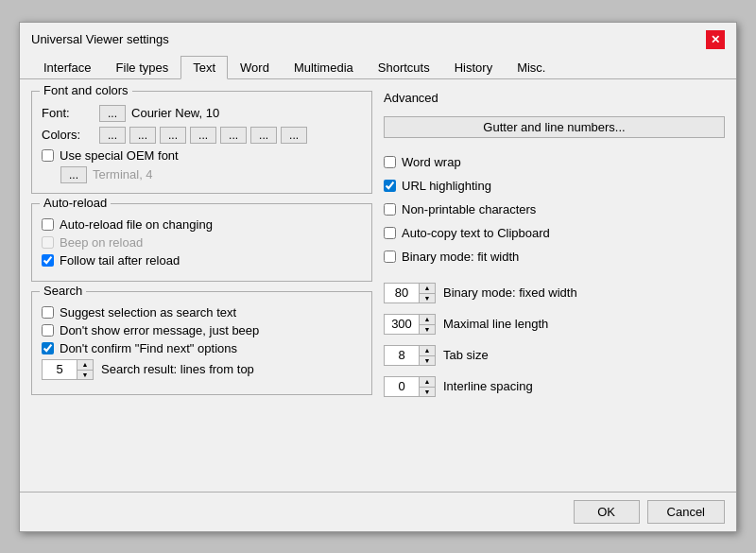  Describe the element at coordinates (47, 348) in the screenshot. I see `dont-confirm-checkbox` at that location.